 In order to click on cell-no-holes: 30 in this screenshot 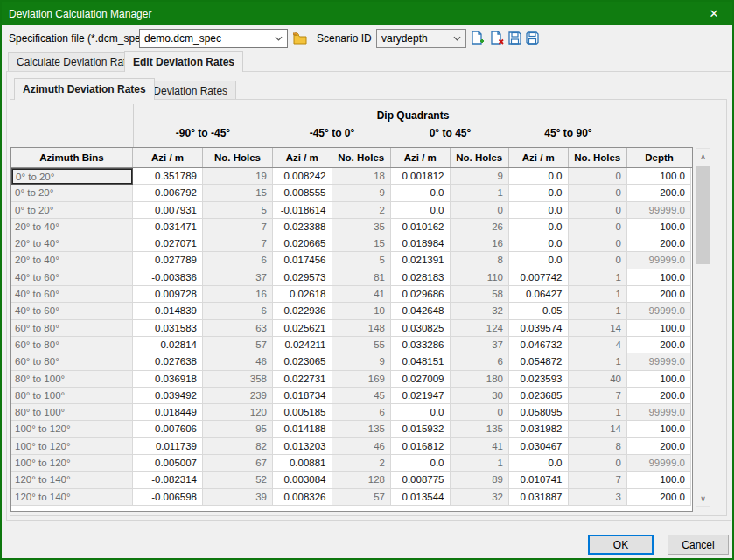, I will do `click(480, 396)`.